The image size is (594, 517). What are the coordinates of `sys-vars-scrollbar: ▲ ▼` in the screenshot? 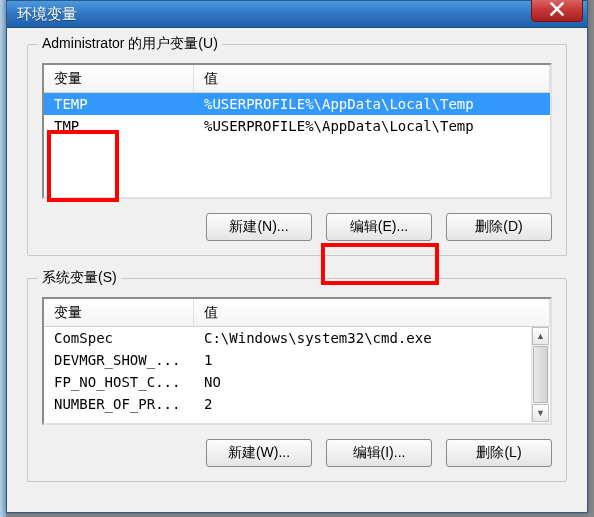 It's located at (540, 374).